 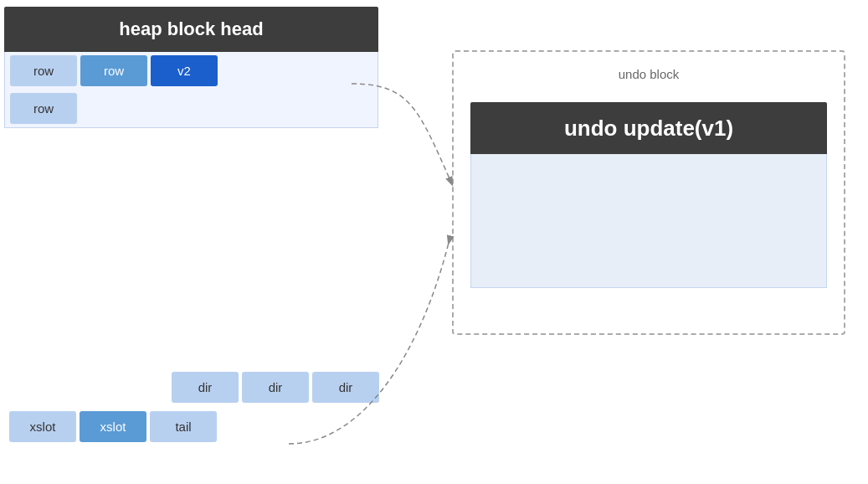 I want to click on xslot-cell-1: xslot, so click(x=43, y=427).